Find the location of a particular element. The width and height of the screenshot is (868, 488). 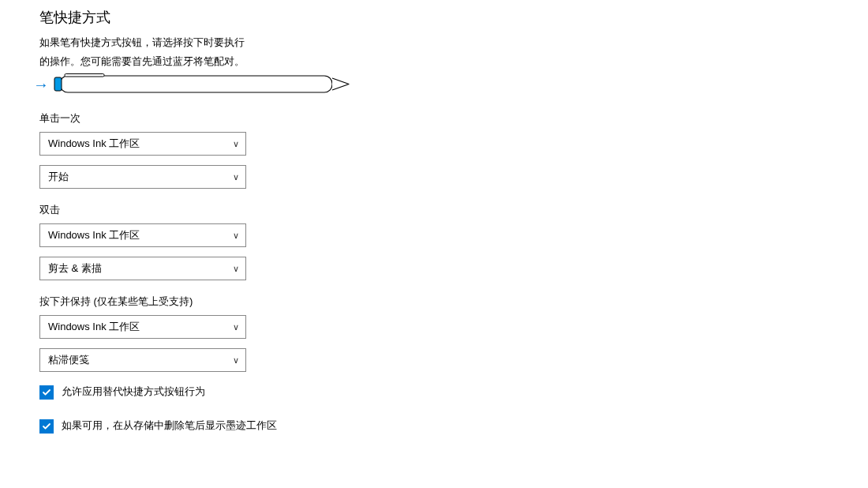

arrow-right-icon: → is located at coordinates (41, 84).